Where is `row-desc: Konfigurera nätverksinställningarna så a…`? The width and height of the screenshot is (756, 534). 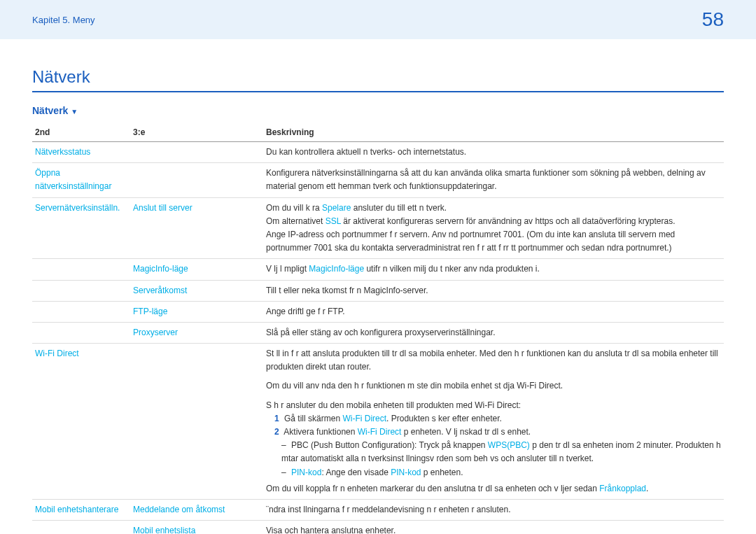
row-desc: Konfigurera nätverksinställningarna så a… is located at coordinates (493, 181).